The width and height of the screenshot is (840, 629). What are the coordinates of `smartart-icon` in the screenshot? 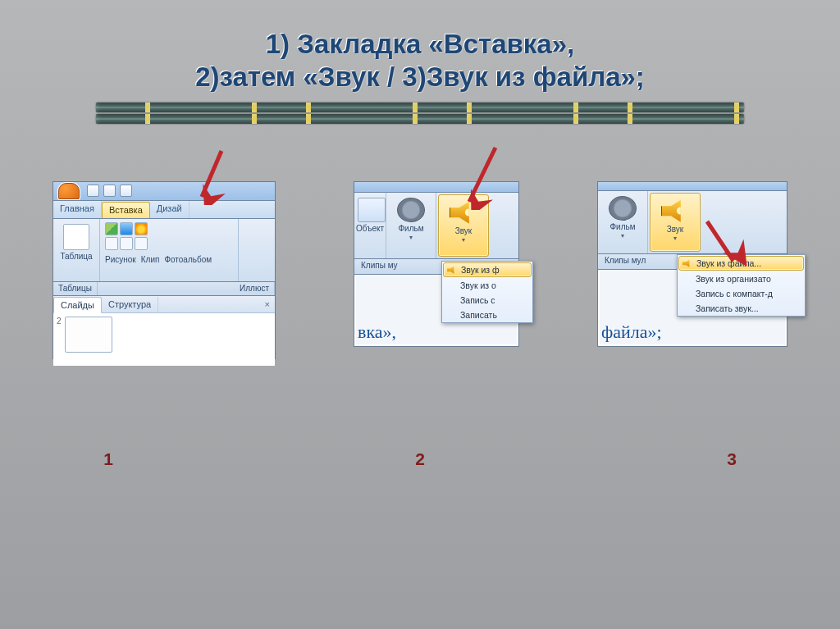 It's located at (126, 244).